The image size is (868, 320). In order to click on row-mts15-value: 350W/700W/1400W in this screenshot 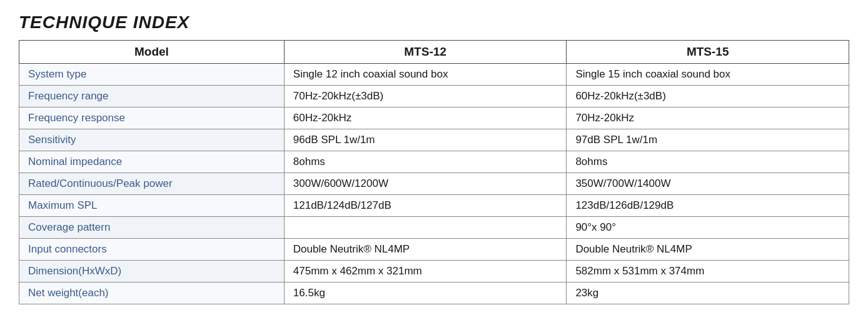, I will do `click(708, 184)`.